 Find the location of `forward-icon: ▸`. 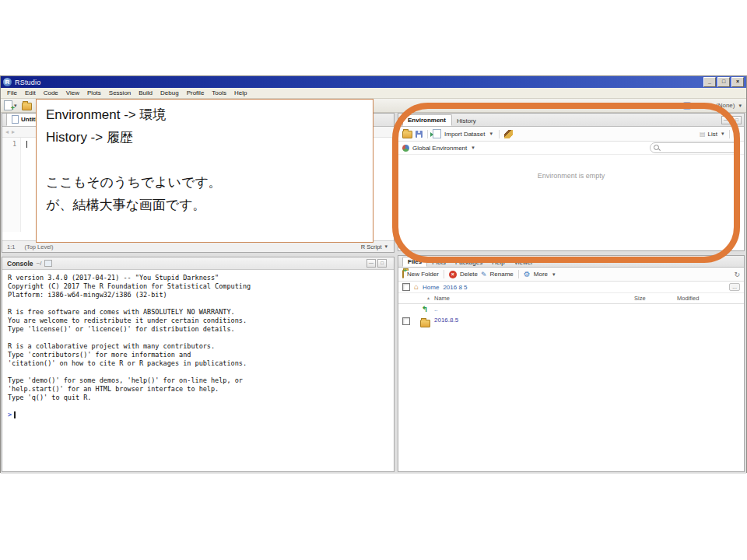

forward-icon: ▸ is located at coordinates (13, 132).